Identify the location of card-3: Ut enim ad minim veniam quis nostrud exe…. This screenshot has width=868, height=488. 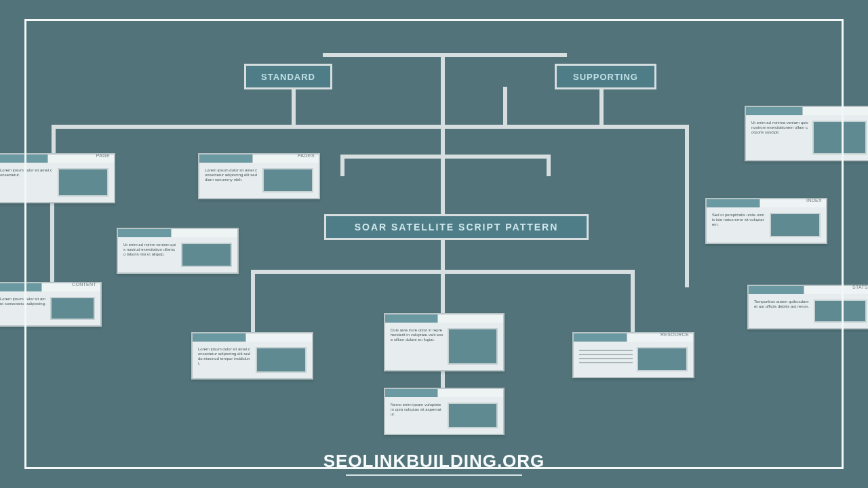
(178, 251).